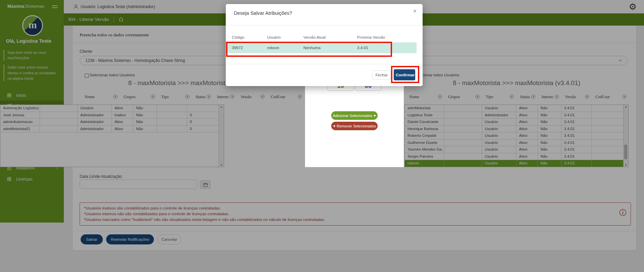 The height and width of the screenshot is (272, 644). Describe the element at coordinates (415, 11) in the screenshot. I see `close-icon: ×` at that location.